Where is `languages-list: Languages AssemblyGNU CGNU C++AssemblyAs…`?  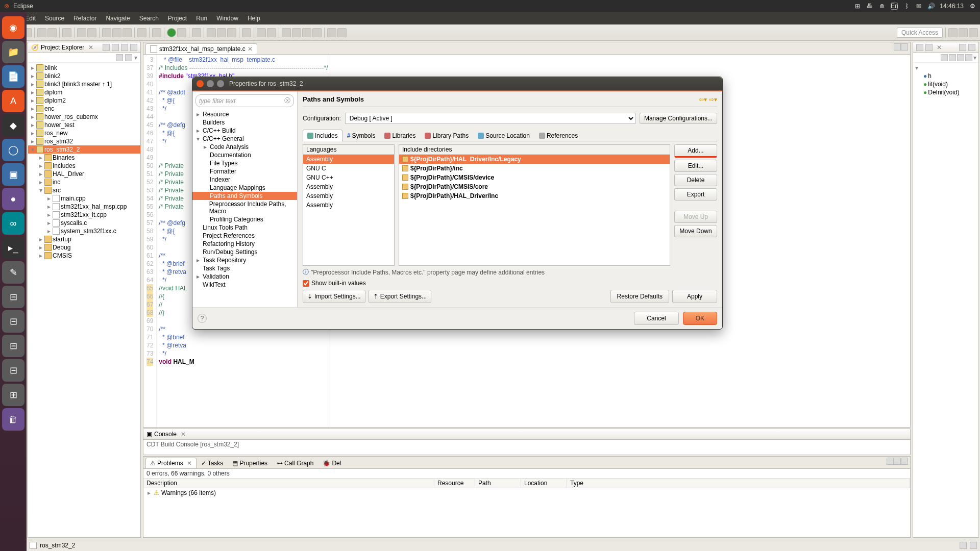
languages-list: Languages AssemblyGNU CGNU C++AssemblyAs… is located at coordinates (349, 205).